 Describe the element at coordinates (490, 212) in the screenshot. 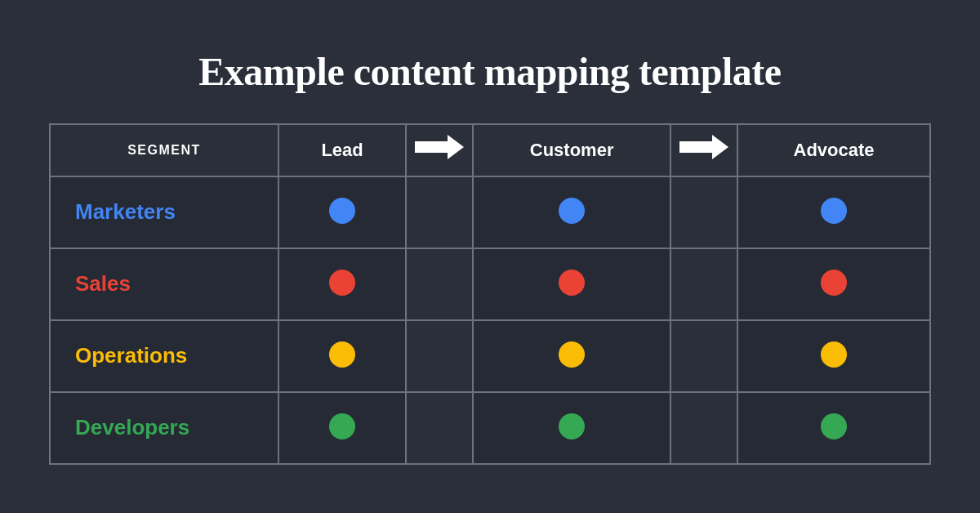

I see `table-row: Marketers` at that location.